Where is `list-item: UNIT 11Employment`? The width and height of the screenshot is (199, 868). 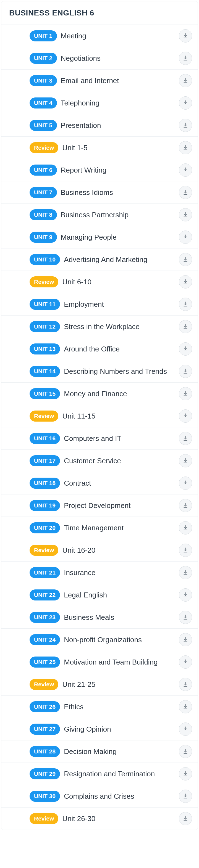
list-item: UNIT 11Employment is located at coordinates (100, 305).